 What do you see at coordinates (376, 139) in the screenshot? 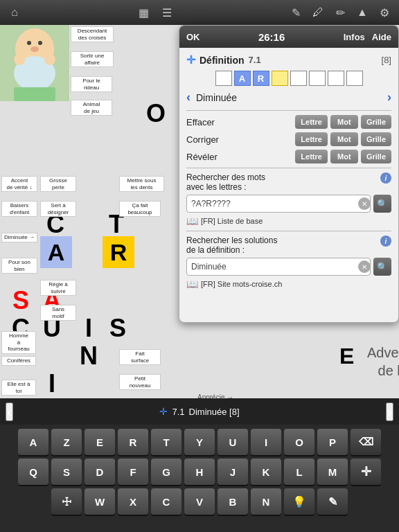
I see `corriger-grille-button: Grille` at bounding box center [376, 139].